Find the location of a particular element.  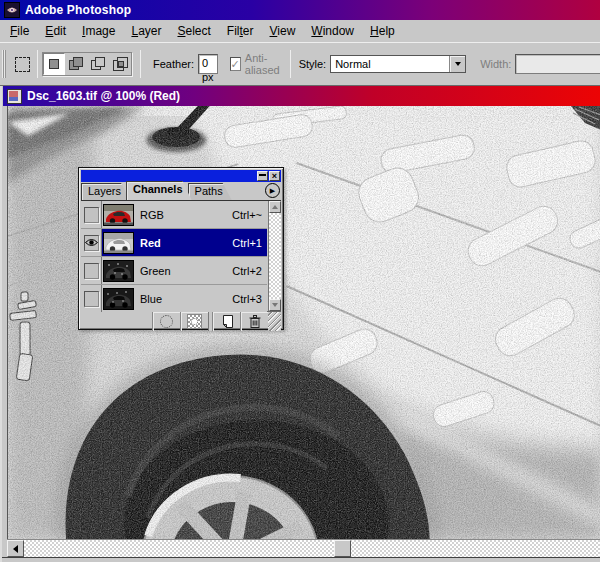

photoshop-app-icon is located at coordinates (12, 10).